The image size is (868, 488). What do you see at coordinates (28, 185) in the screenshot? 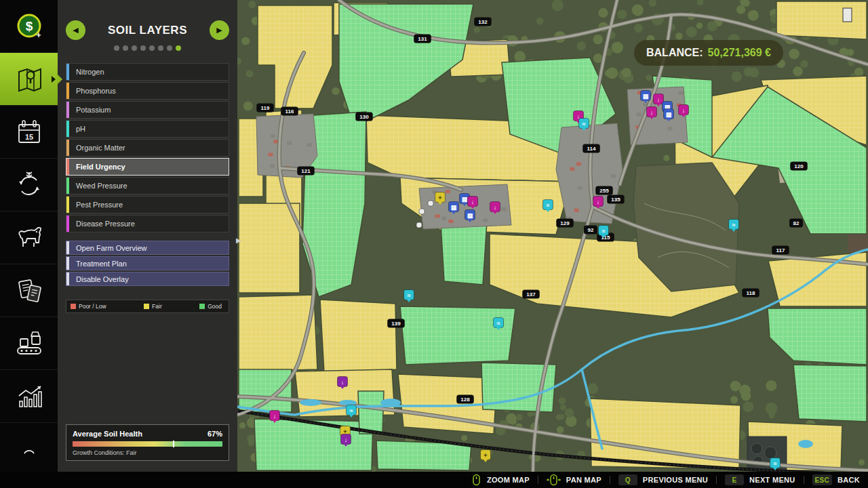
I see `sidebar-item-crop-rotation` at bounding box center [28, 185].